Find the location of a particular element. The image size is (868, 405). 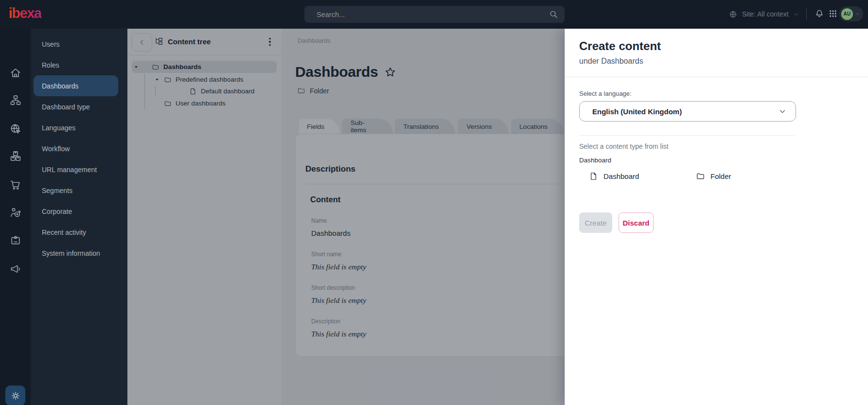

cart-icon is located at coordinates (16, 185).